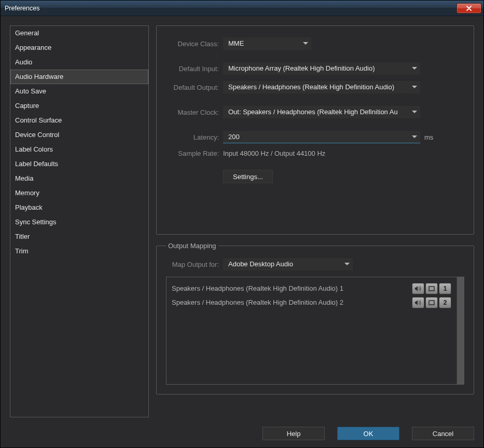 The height and width of the screenshot is (448, 484). Describe the element at coordinates (195, 69) in the screenshot. I see `default-input-label: Default Input:` at that location.